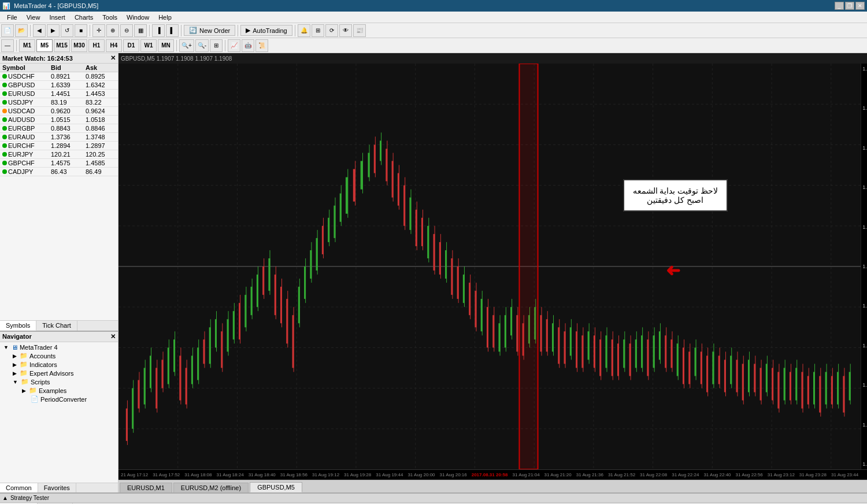 The image size is (867, 504). Describe the element at coordinates (166, 46) in the screenshot. I see `tf-mn: MN` at that location.